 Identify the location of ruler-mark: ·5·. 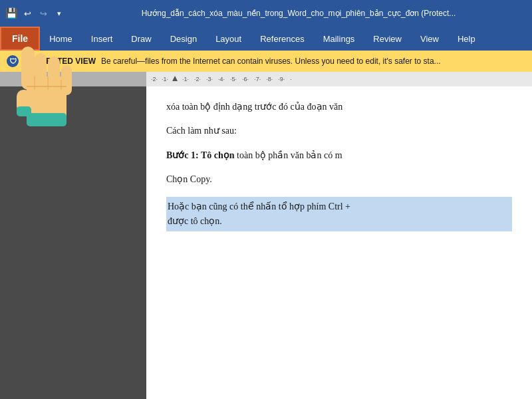
(233, 79).